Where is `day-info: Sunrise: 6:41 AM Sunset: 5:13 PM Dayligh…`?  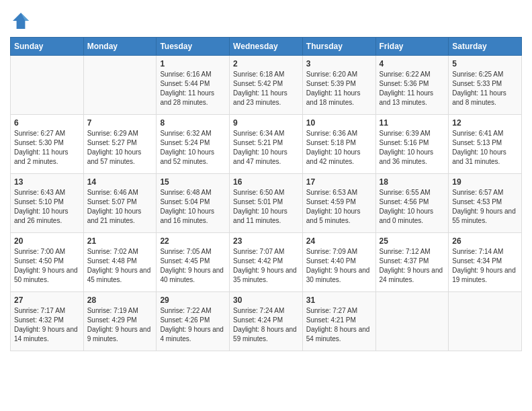 day-info: Sunrise: 6:41 AM Sunset: 5:13 PM Dayligh… is located at coordinates (485, 148).